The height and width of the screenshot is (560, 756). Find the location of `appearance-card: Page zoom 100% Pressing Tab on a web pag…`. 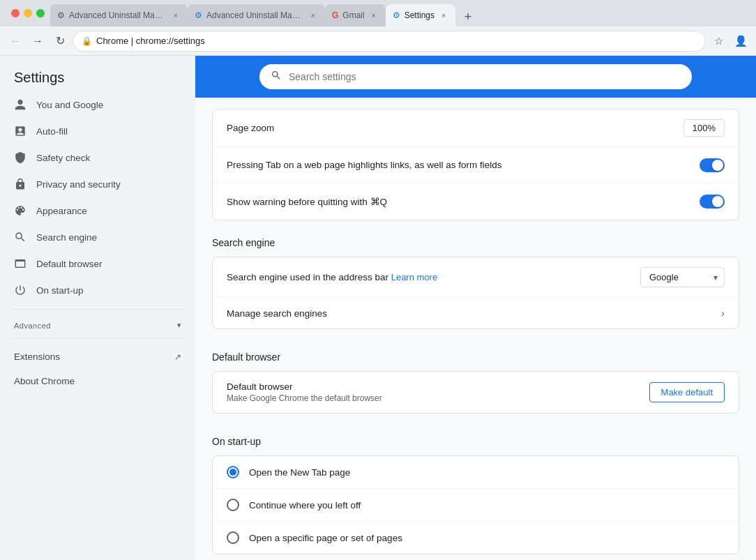

appearance-card: Page zoom 100% Pressing Tab on a web pag… is located at coordinates (476, 165).